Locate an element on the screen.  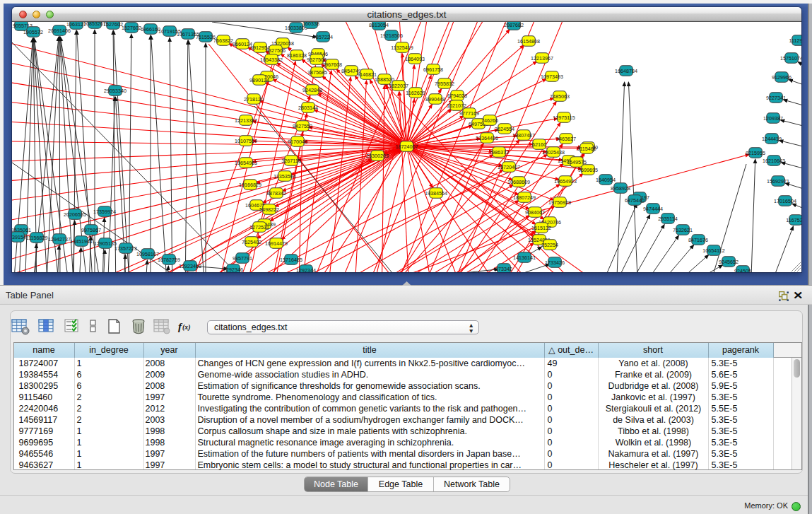
svg-text: 6170046 is located at coordinates (298, 141).